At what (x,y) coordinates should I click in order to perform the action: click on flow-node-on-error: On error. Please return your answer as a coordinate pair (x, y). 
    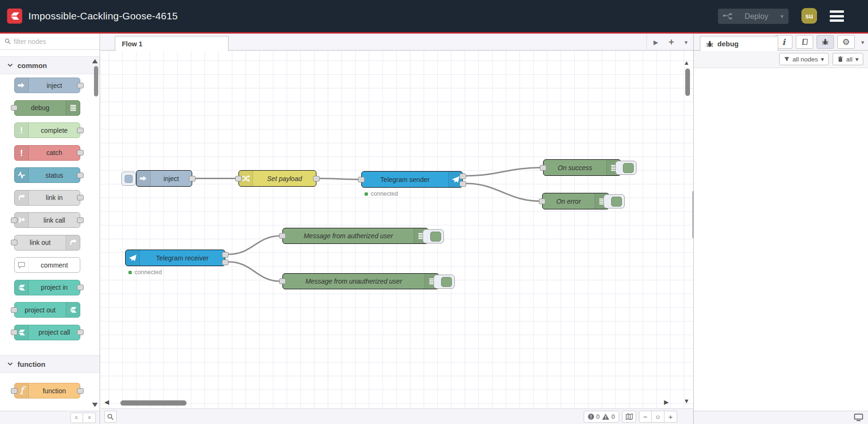
    Looking at the image, I should click on (576, 201).